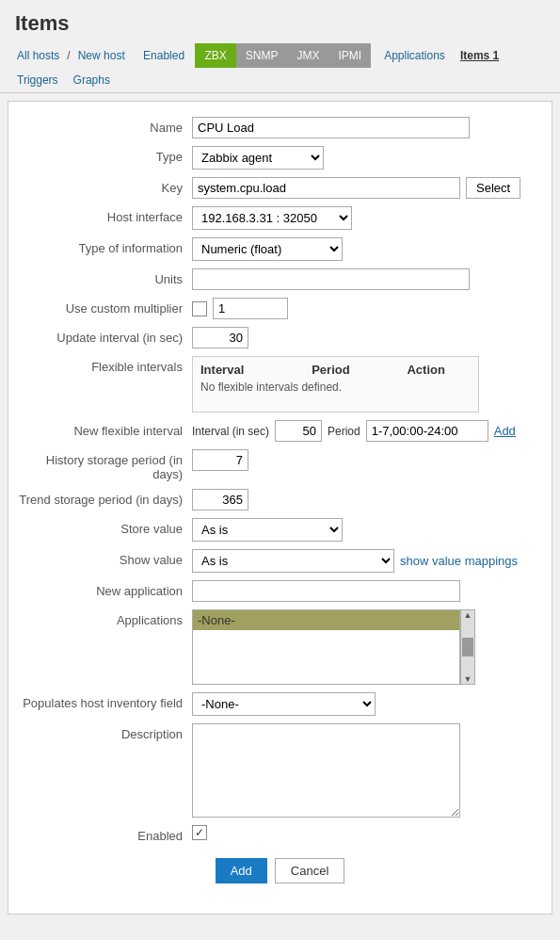  Describe the element at coordinates (414, 56) in the screenshot. I see `tab-applications: Applications` at that location.